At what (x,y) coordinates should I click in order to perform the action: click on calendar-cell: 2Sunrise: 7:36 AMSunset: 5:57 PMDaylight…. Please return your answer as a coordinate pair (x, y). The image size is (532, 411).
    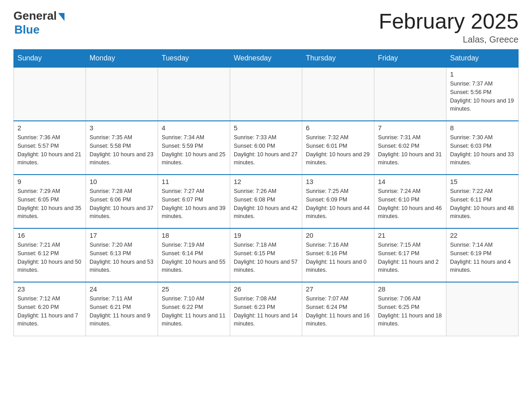
    Looking at the image, I should click on (50, 148).